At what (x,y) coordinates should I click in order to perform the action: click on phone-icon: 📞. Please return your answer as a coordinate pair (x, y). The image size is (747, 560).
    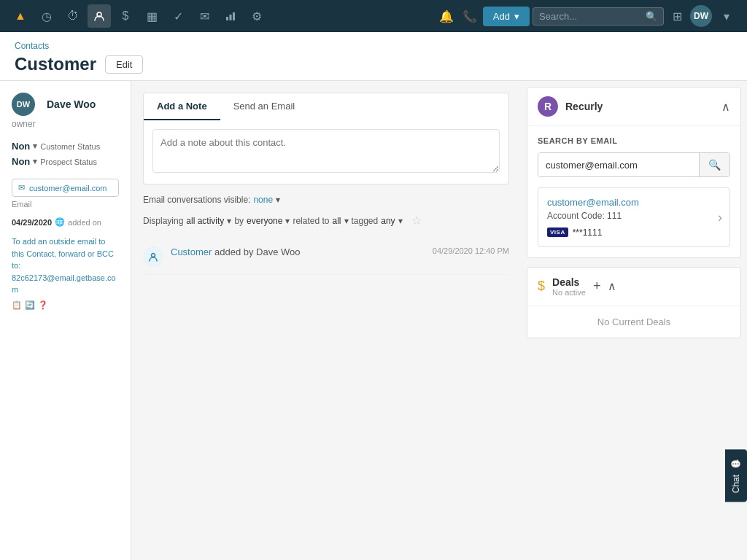
    Looking at the image, I should click on (470, 16).